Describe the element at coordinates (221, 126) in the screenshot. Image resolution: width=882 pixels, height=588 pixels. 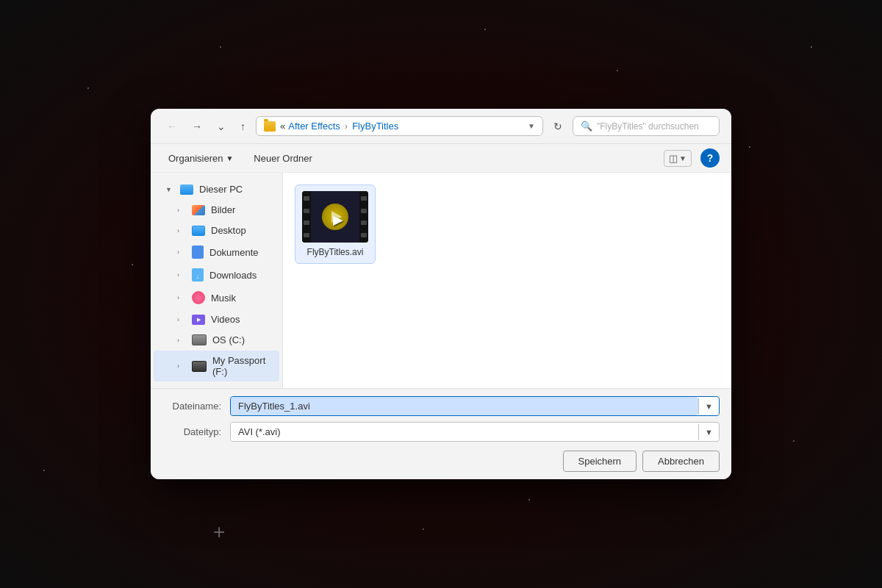
I see `recent-button: ⌄` at that location.